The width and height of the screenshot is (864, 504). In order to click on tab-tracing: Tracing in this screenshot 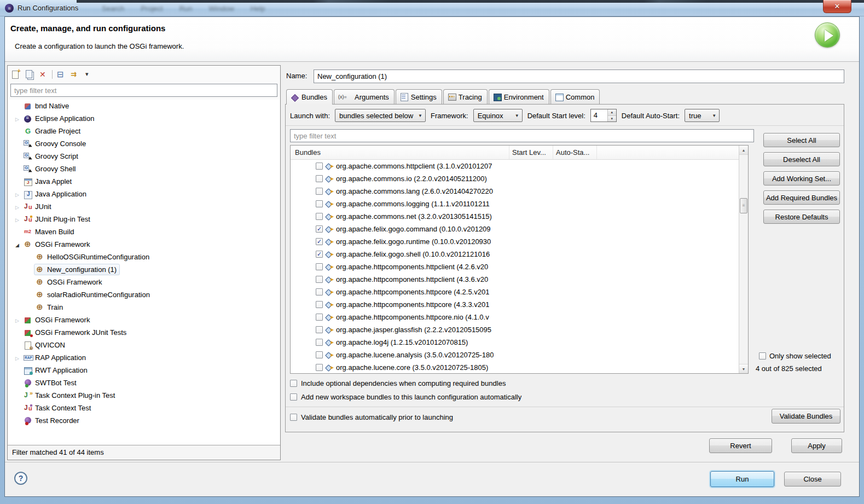, I will do `click(465, 96)`.